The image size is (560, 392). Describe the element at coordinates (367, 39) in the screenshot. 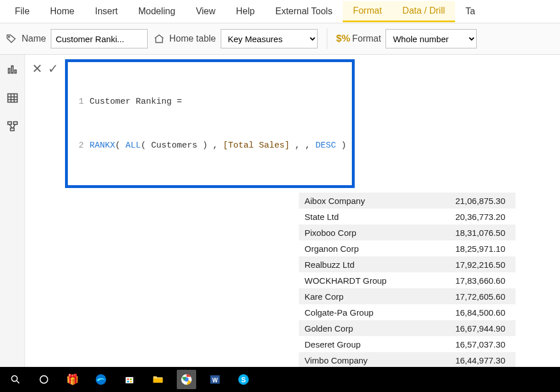

I see `format-label: Format` at that location.